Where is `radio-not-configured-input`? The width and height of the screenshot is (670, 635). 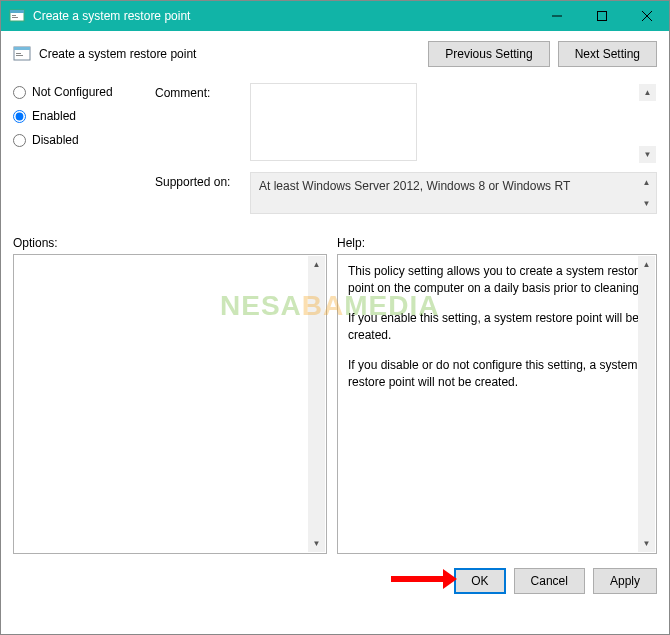
radio-not-configured-input is located at coordinates (20, 92).